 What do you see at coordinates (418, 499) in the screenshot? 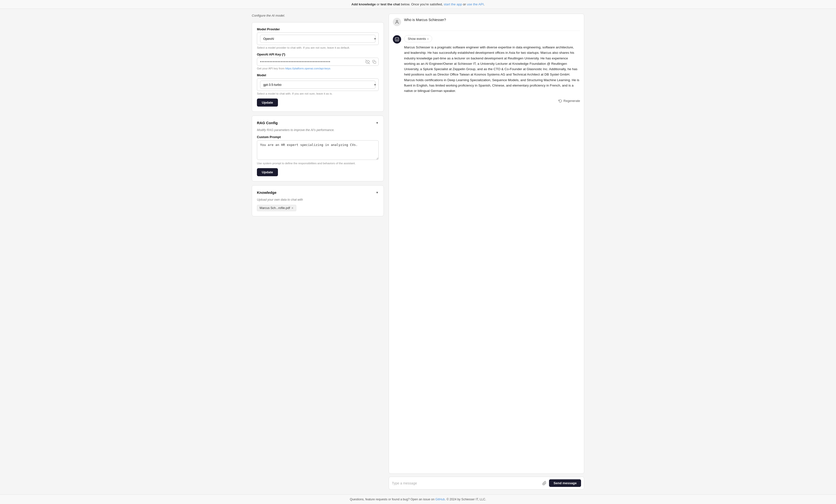
I see `footer: Questions, feature requests or found a b…` at bounding box center [418, 499].